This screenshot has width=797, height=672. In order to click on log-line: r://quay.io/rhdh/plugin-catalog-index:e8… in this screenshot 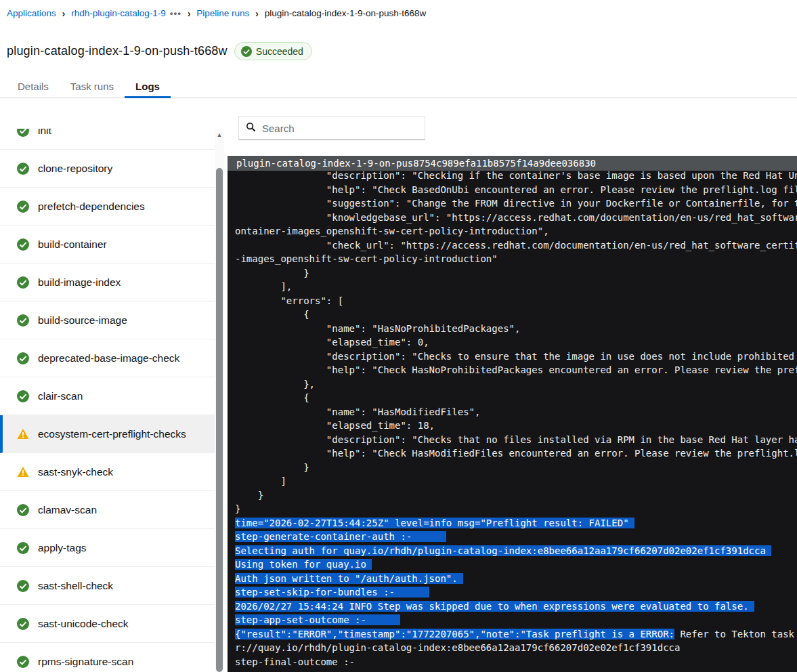, I will do `click(516, 648)`.